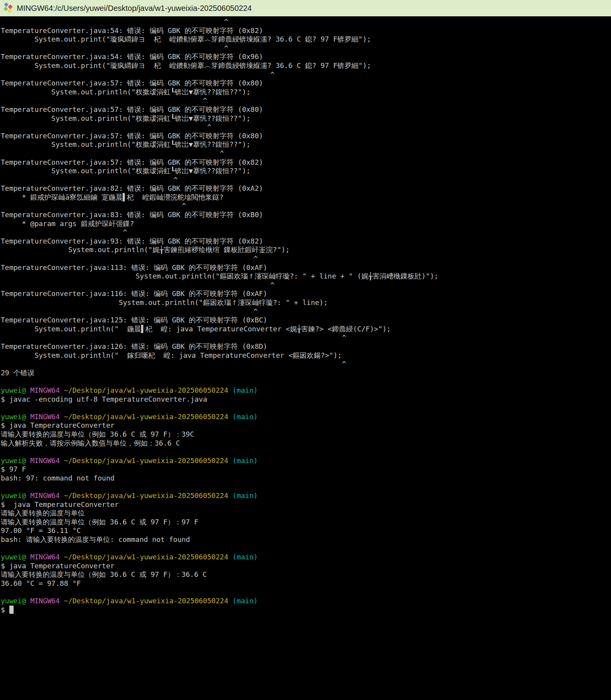  What do you see at coordinates (306, 57) in the screenshot?
I see `terminal-line: TemperatureConverter.java:54: 错误: 编码 GBK…` at bounding box center [306, 57].